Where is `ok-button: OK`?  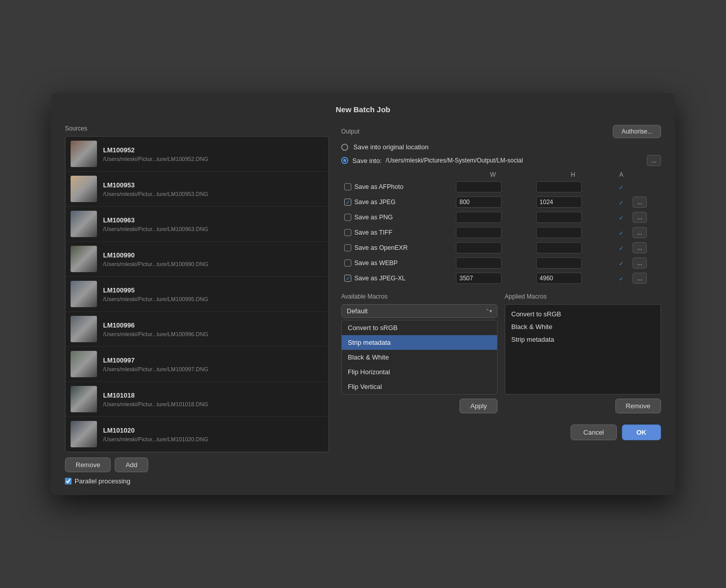
ok-button: OK is located at coordinates (642, 433).